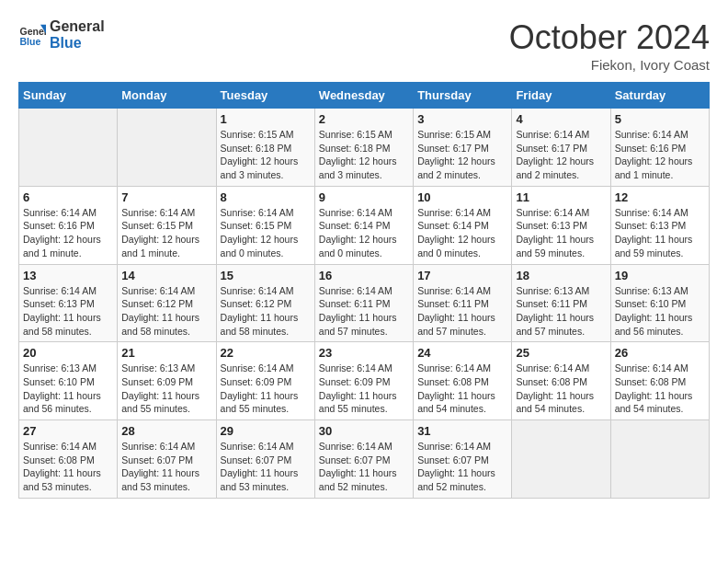 The width and height of the screenshot is (728, 563). Describe the element at coordinates (32, 35) in the screenshot. I see `logo-icon: General Blue` at that location.